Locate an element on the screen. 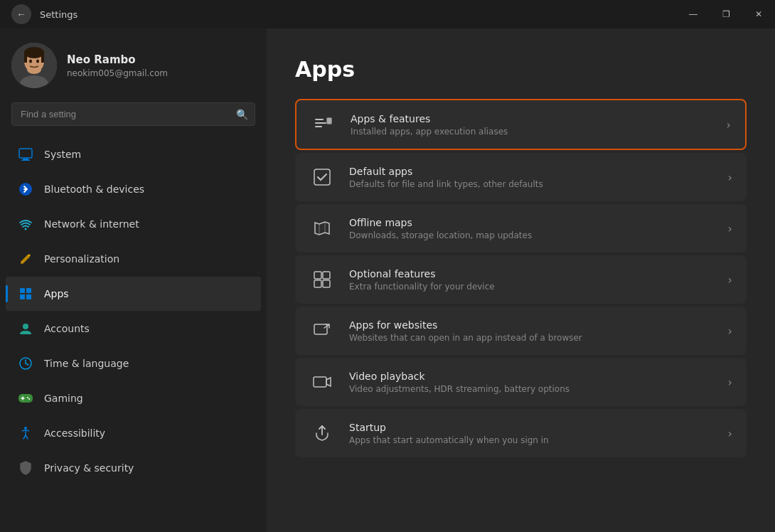 The width and height of the screenshot is (775, 532). default-apps-chevron: › is located at coordinates (730, 178).